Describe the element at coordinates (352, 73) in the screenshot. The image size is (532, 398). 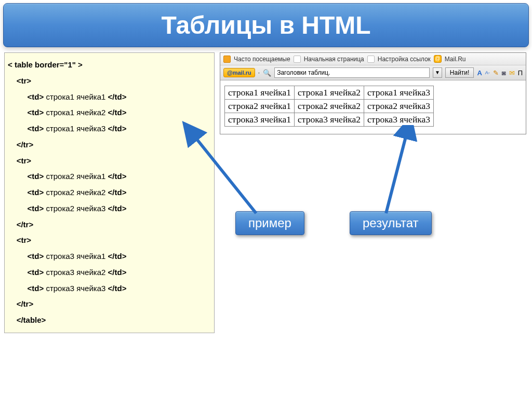
I see `search-input` at that location.